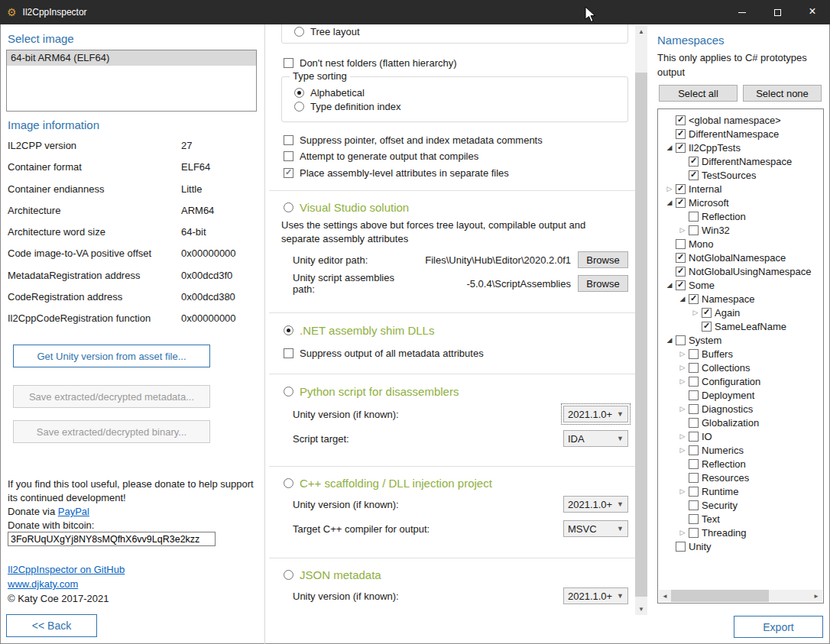 The height and width of the screenshot is (644, 830). Describe the element at coordinates (741, 175) in the screenshot. I see `tree-item-testsources: TestSources` at that location.